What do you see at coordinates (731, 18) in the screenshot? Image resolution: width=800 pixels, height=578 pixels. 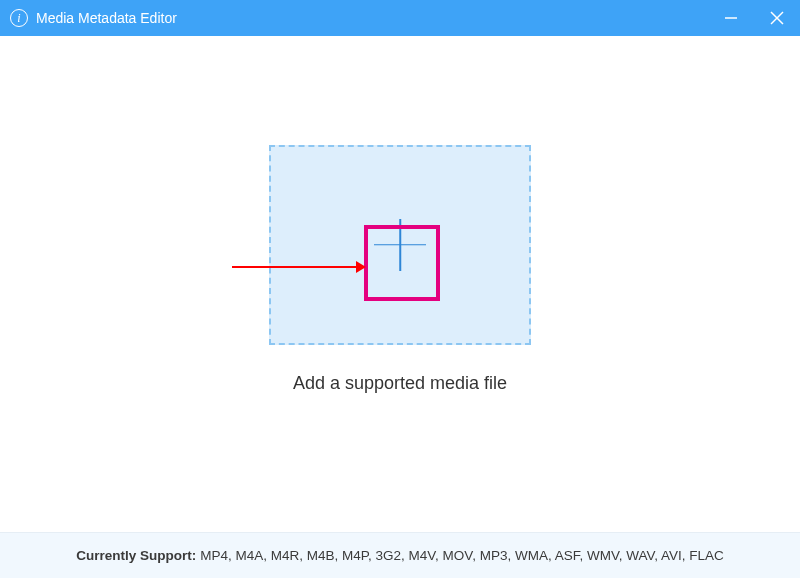 I see `minimize-icon` at bounding box center [731, 18].